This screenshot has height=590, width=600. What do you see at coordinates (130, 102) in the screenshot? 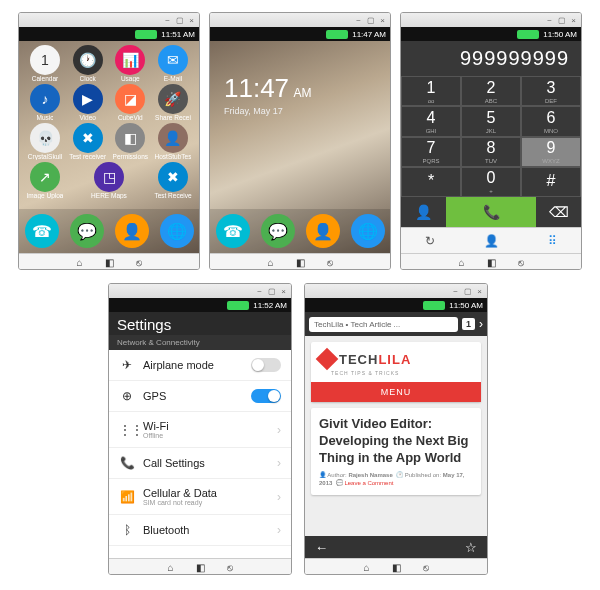
I see `app-cubevid: ◪CubeVid` at bounding box center [130, 102].